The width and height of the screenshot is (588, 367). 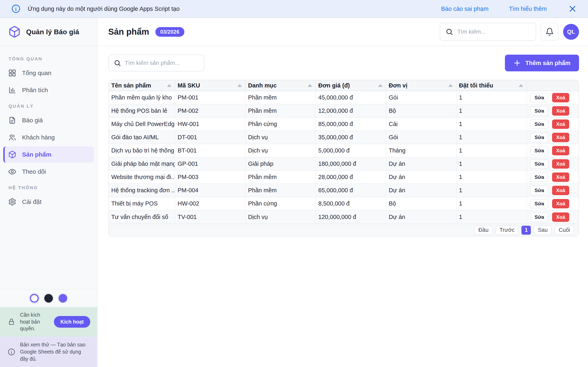 What do you see at coordinates (421, 124) in the screenshot?
I see `cell-unit: Cái` at bounding box center [421, 124].